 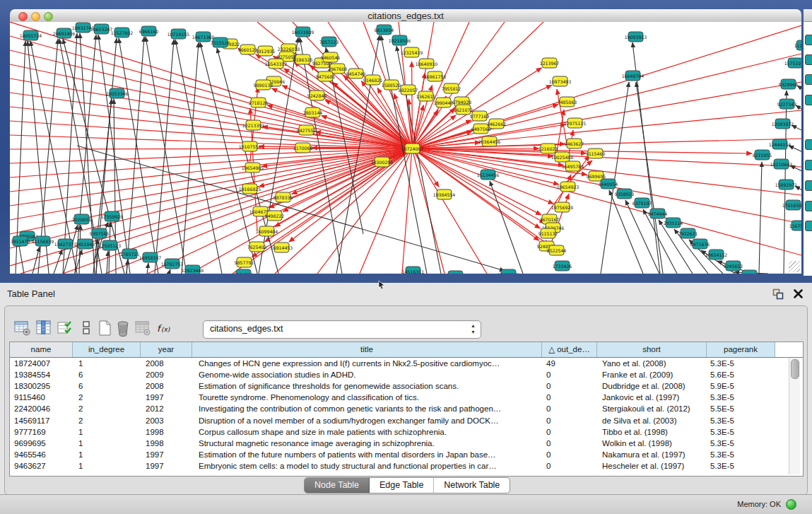 I want to click on table-cell: Hescheler et al. (1997), so click(x=652, y=466).